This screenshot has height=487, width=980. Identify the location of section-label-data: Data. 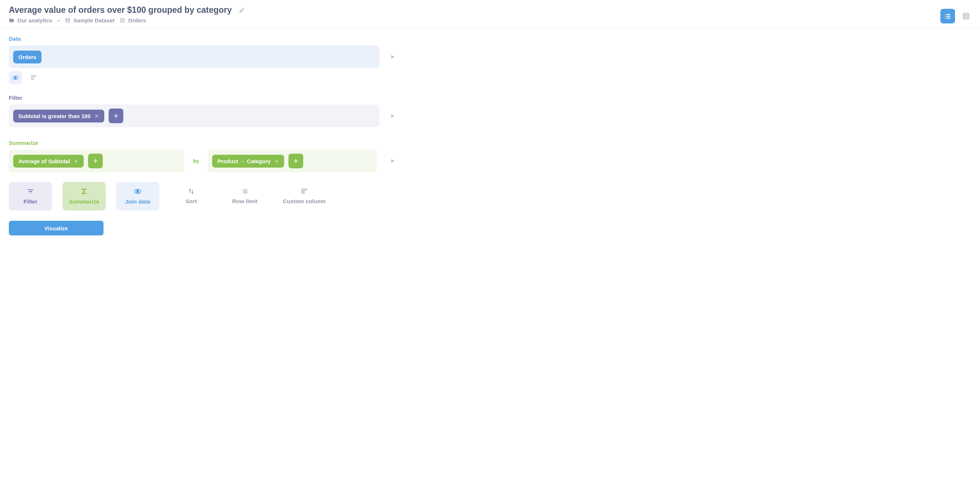
(490, 39).